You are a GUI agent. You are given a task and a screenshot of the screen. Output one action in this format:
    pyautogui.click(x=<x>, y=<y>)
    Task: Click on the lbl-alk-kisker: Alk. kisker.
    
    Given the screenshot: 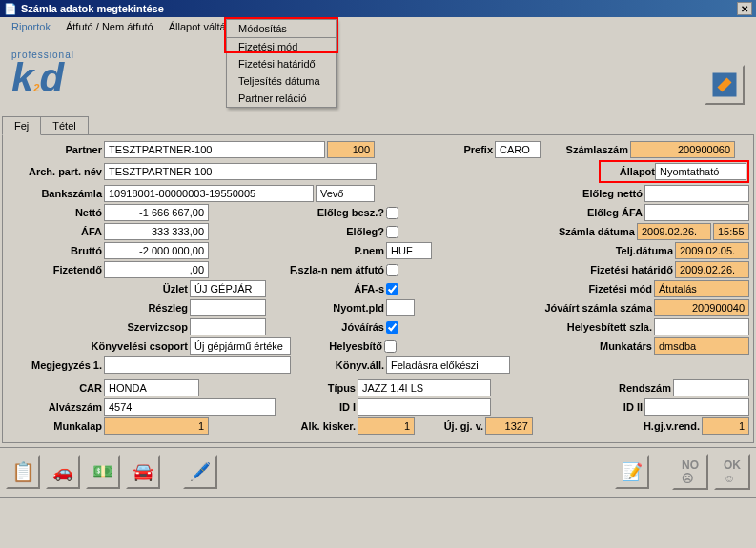 What is the action you would take?
    pyautogui.click(x=313, y=426)
    